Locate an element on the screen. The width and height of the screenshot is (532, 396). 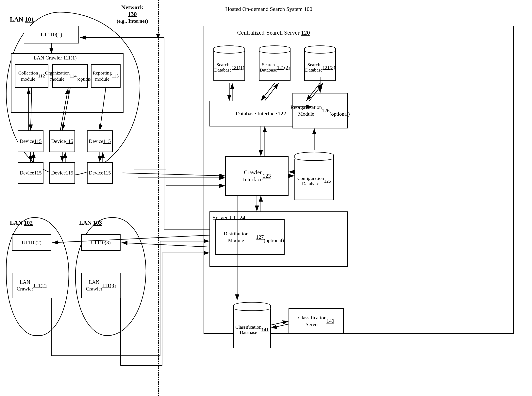
crawler-interface: CrawlerInterface123 is located at coordinates (257, 176).